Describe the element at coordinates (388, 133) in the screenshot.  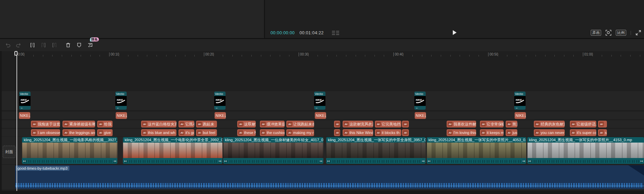
I see `subtitle-clip-en: A≡it blocks th` at that location.